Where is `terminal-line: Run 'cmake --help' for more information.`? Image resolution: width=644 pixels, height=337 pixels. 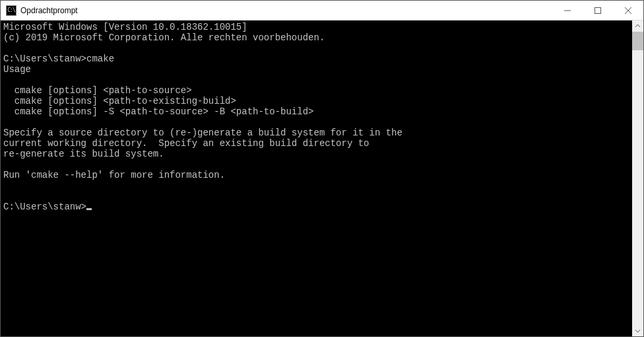
terminal-line: Run 'cmake --help' for more information. is located at coordinates (317, 175).